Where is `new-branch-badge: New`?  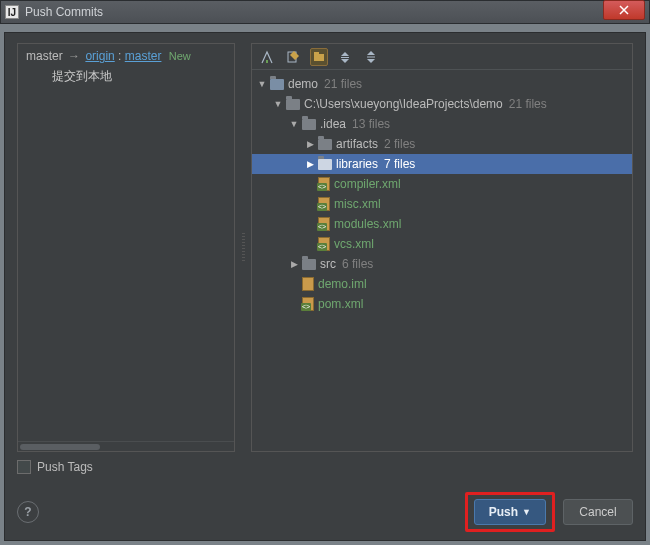 new-branch-badge: New is located at coordinates (180, 56).